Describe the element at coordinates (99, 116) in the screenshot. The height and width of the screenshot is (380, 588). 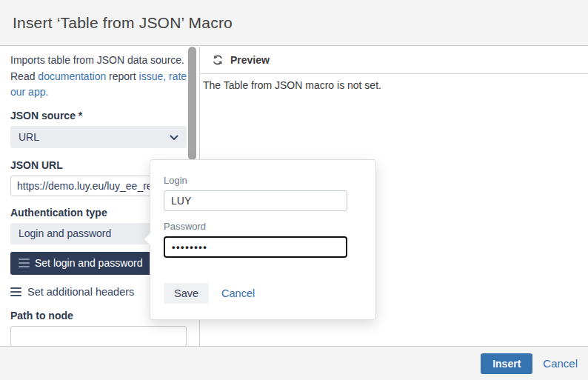
I see `json-source-label: JSON source *` at that location.